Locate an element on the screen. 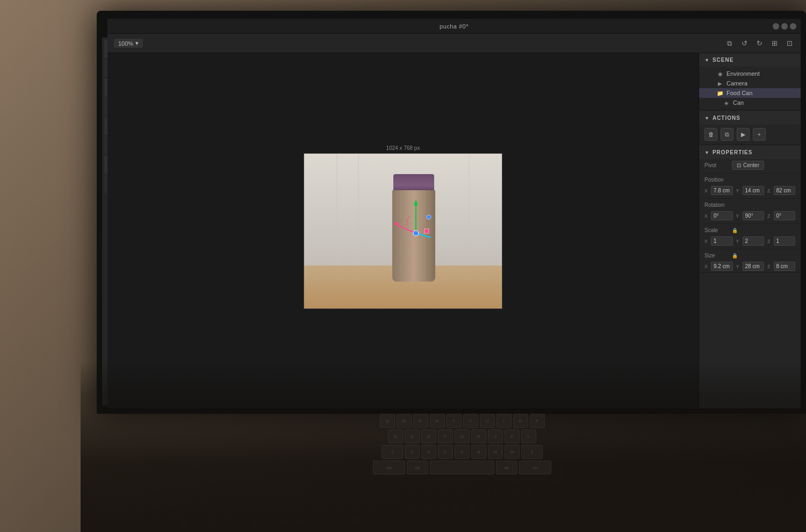 This screenshot has height=532, width=806. scene-item-environment: ◉ Environment is located at coordinates (750, 74).